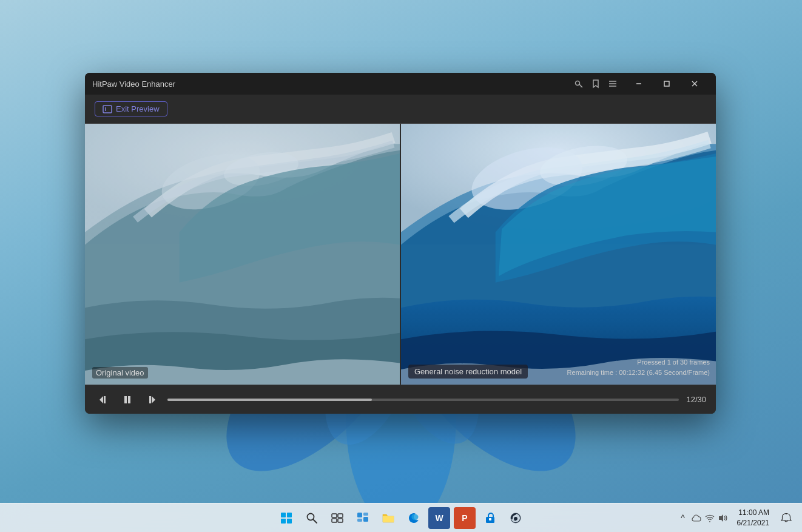 This screenshot has height=532, width=802. Describe the element at coordinates (388, 518) in the screenshot. I see `taskbar-explorer-button` at that location.